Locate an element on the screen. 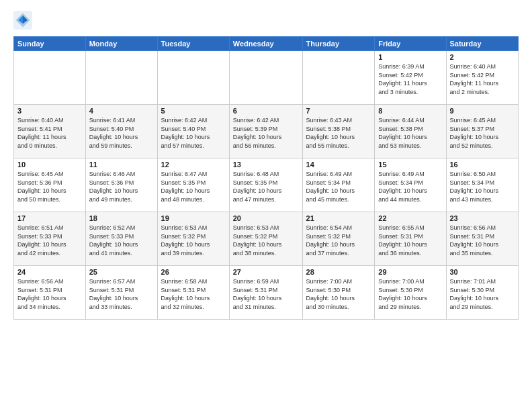 The width and height of the screenshot is (532, 411). calendar-cell: 27Sunrise: 6:59 AM Sunset: 5:31 PM Dayli… is located at coordinates (266, 293).